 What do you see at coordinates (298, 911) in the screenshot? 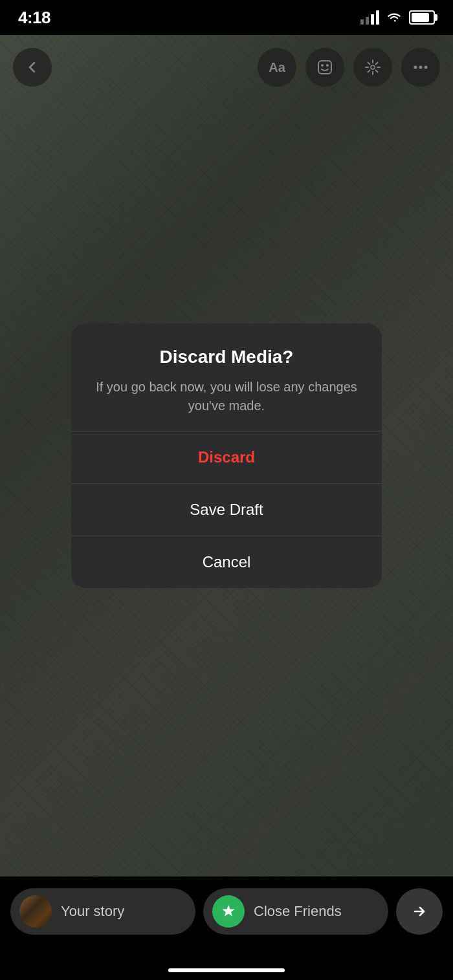
I see `close-friends-label: Close Friends` at bounding box center [298, 911].